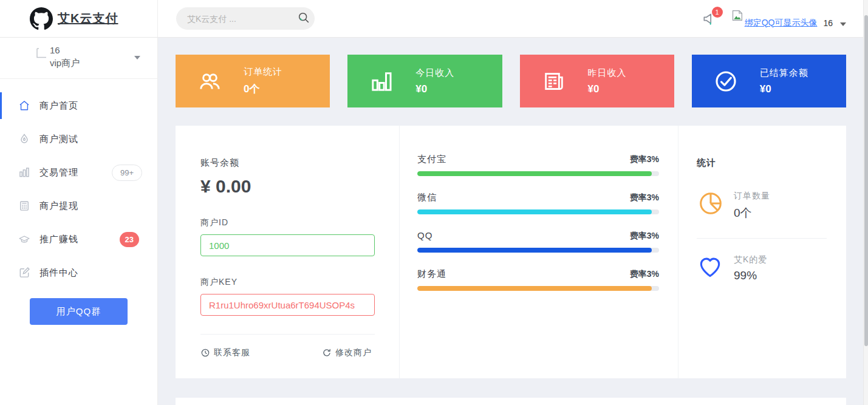 Image resolution: width=868 pixels, height=405 pixels. I want to click on stat-card-title: 今日收入, so click(435, 73).